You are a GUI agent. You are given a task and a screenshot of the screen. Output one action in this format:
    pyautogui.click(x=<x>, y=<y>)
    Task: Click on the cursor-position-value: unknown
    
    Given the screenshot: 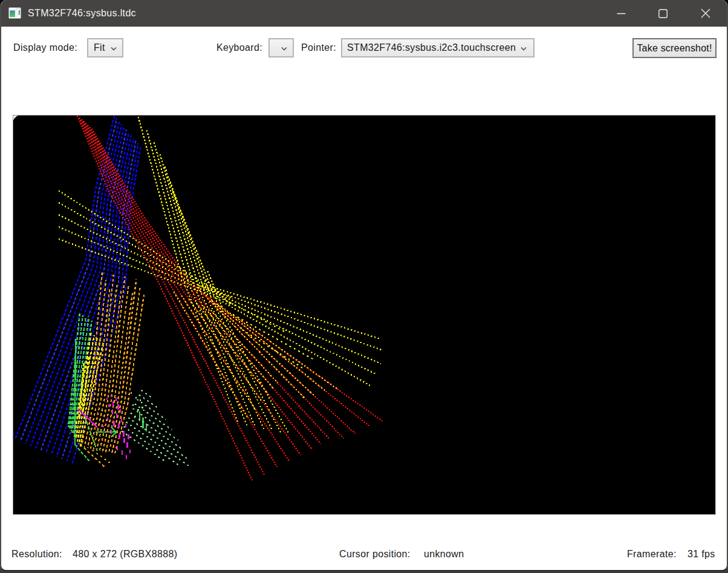 What is the action you would take?
    pyautogui.click(x=444, y=554)
    